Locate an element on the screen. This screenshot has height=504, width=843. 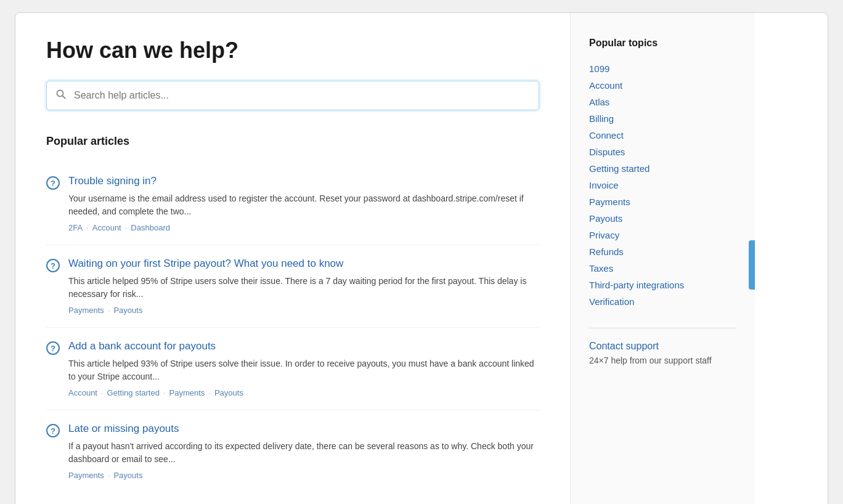
contact-support-title: Contact support is located at coordinates (663, 346).